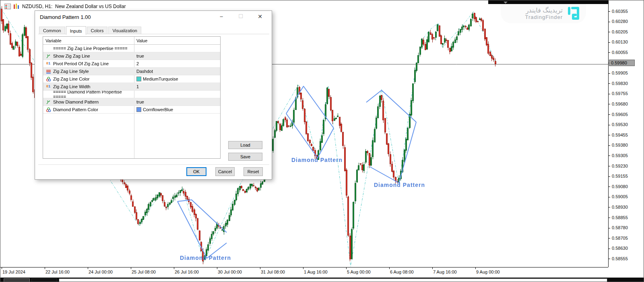 The image size is (644, 282). I want to click on ok-button: OK, so click(196, 172).